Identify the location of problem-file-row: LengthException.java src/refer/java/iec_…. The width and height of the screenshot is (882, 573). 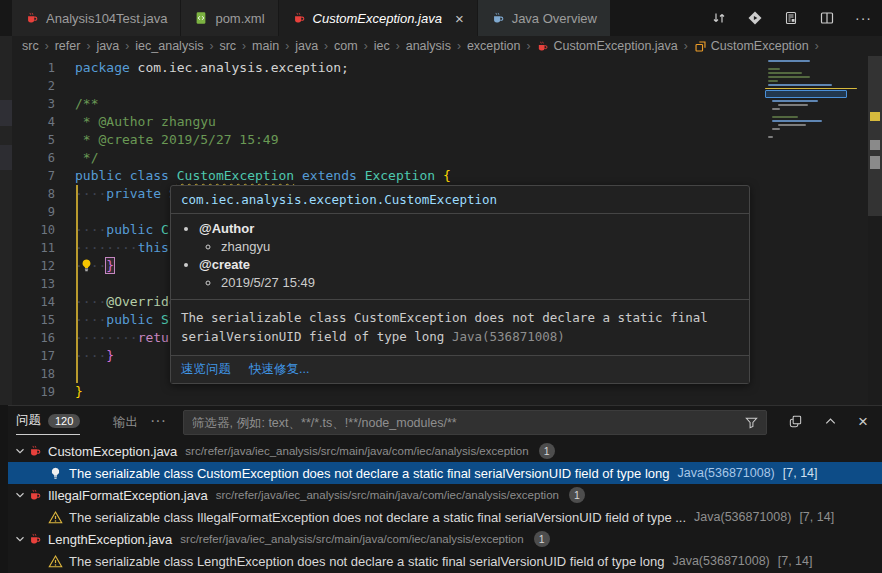
(445, 539).